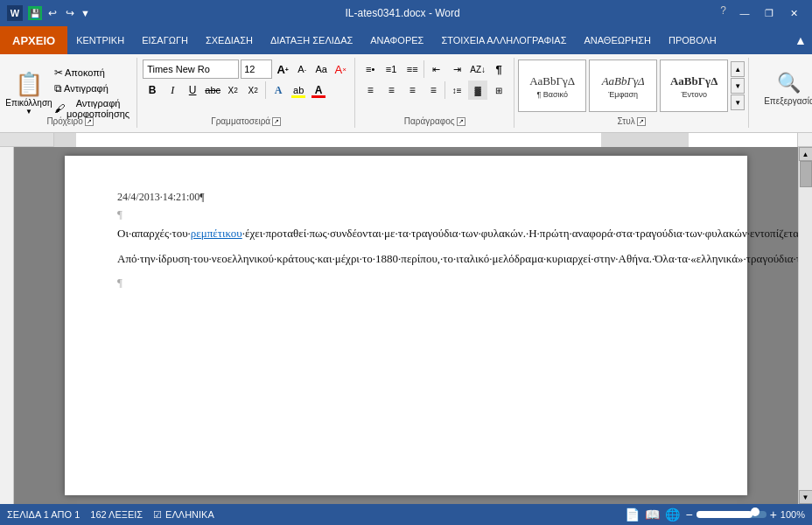 Image resolution: width=812 pixels, height=525 pixels. I want to click on style-basic-label: ¶ Βασικό, so click(552, 94).